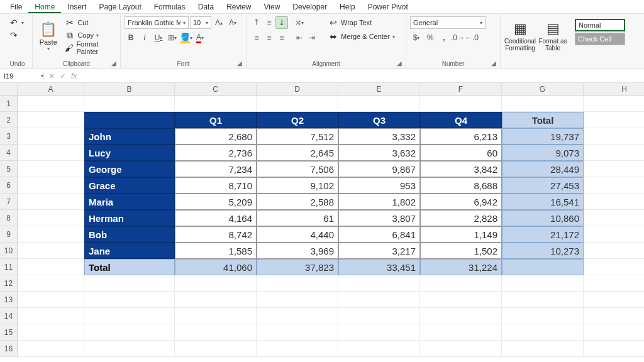  What do you see at coordinates (216, 89) in the screenshot?
I see `column-header: C` at bounding box center [216, 89].